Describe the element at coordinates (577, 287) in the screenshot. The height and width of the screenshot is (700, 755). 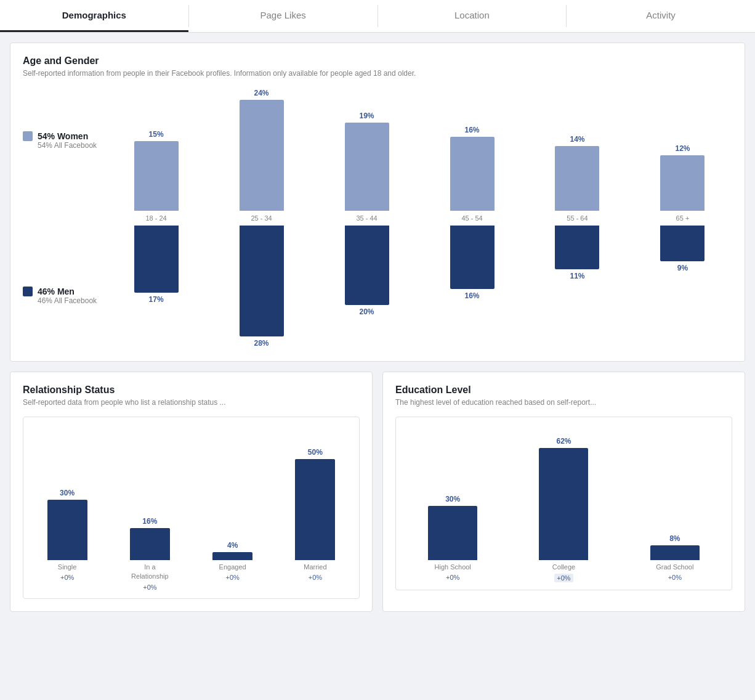
I see `men-bar-section-4: 11%` at that location.